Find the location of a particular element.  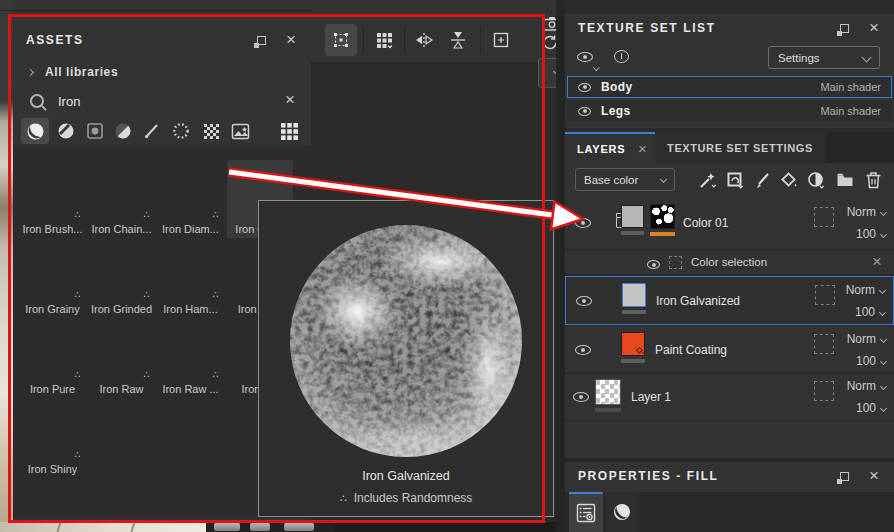

library-filter-row: All libraries is located at coordinates (66, 72).